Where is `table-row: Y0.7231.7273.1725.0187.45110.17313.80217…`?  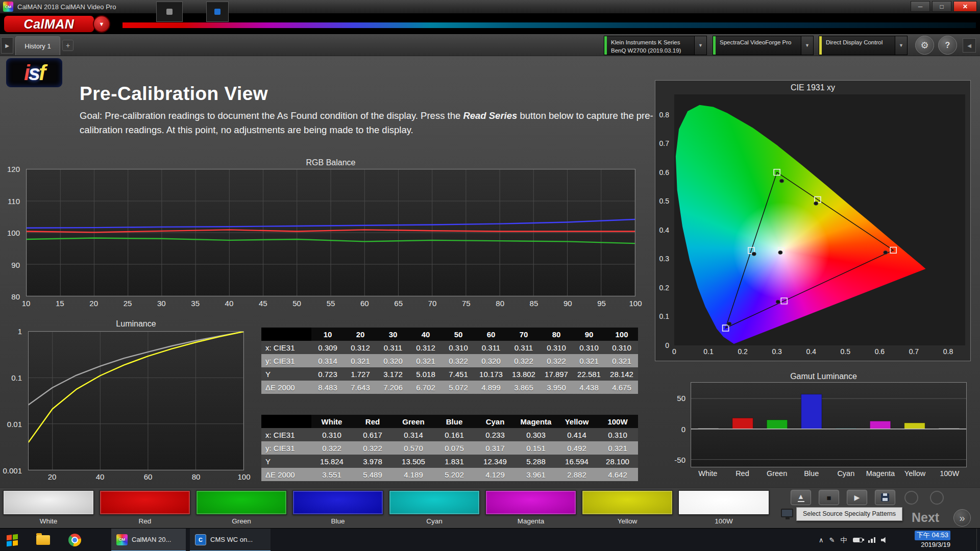 table-row: Y0.7231.7273.1725.0187.45110.17313.80217… is located at coordinates (450, 374).